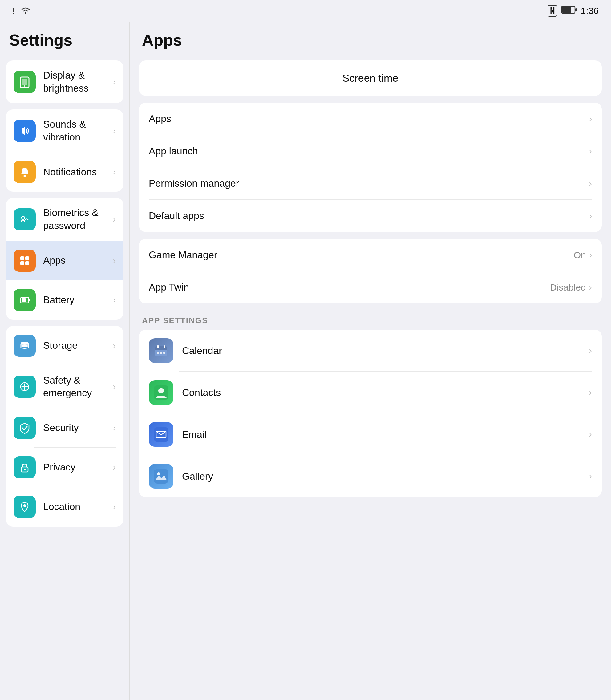 Image resolution: width=611 pixels, height=700 pixels. What do you see at coordinates (369, 184) in the screenshot?
I see `permission-manager-label: Permission manager` at bounding box center [369, 184].